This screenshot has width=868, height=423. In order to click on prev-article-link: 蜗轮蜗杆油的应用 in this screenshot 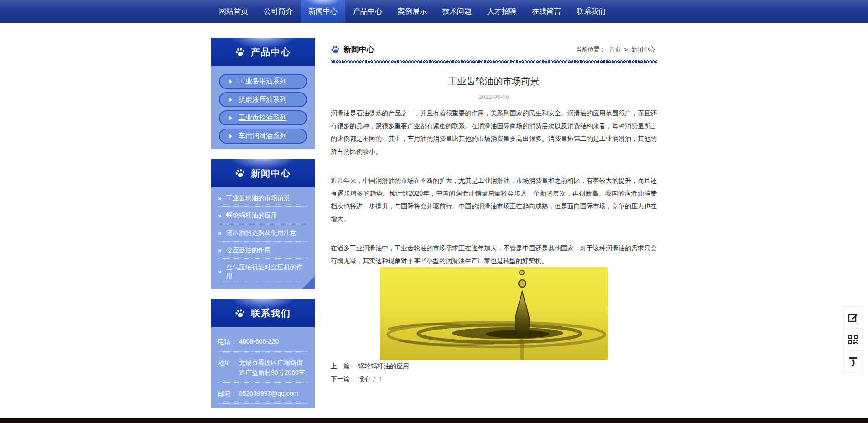, I will do `click(384, 366)`.